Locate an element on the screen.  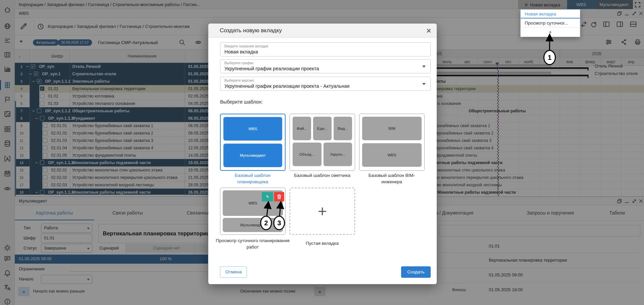
dropdown-add-tab-button: + is located at coordinates (550, 32).